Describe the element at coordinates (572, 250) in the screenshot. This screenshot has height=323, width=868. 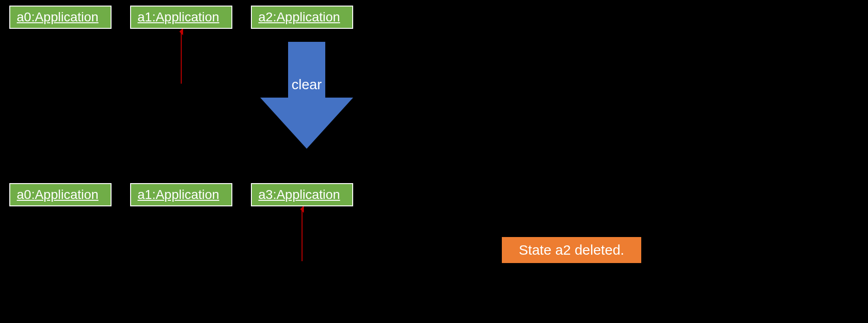
I see `status-message: State a2 deleted.` at that location.